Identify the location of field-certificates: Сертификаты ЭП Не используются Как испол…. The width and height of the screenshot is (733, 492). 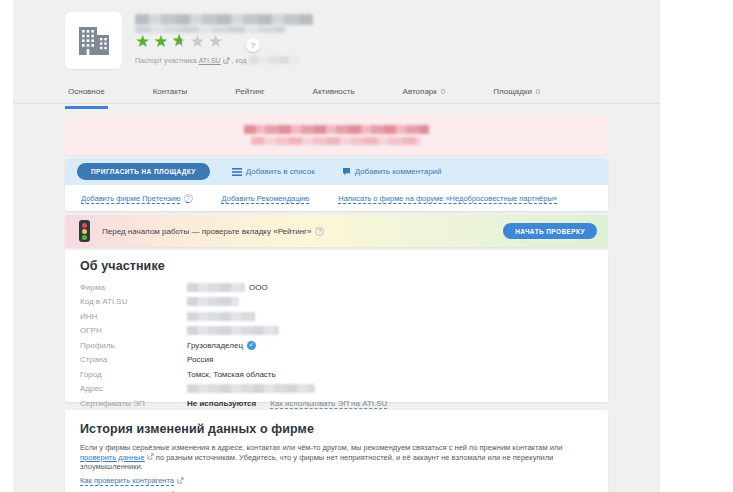
(234, 404).